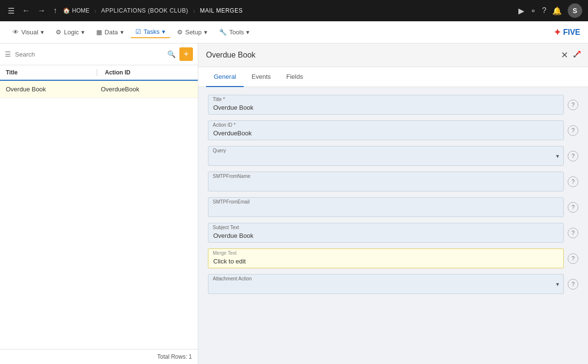 Image resolution: width=588 pixels, height=364 pixels. I want to click on data-chevron-icon: ▾, so click(122, 32).